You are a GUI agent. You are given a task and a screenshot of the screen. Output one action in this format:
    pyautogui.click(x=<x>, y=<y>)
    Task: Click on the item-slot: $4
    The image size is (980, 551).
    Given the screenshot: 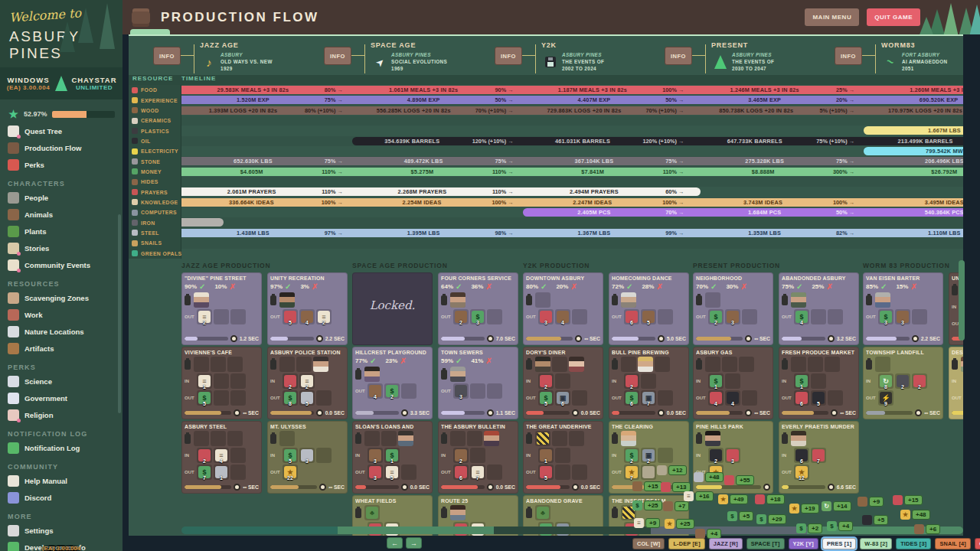 What is the action you would take?
    pyautogui.click(x=802, y=317)
    